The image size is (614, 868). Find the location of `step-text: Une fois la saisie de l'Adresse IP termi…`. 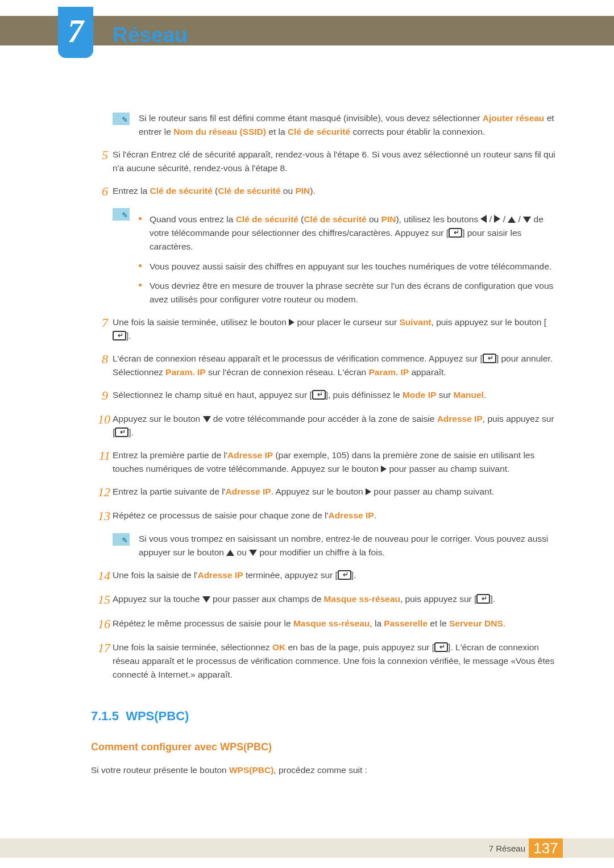

step-text: Une fois la saisie de l'Adresse IP termi… is located at coordinates (335, 575).